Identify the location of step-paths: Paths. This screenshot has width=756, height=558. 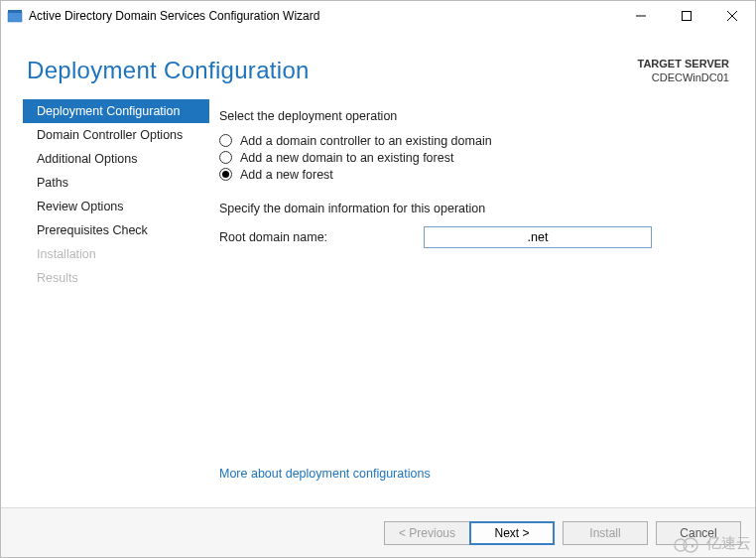
(116, 183).